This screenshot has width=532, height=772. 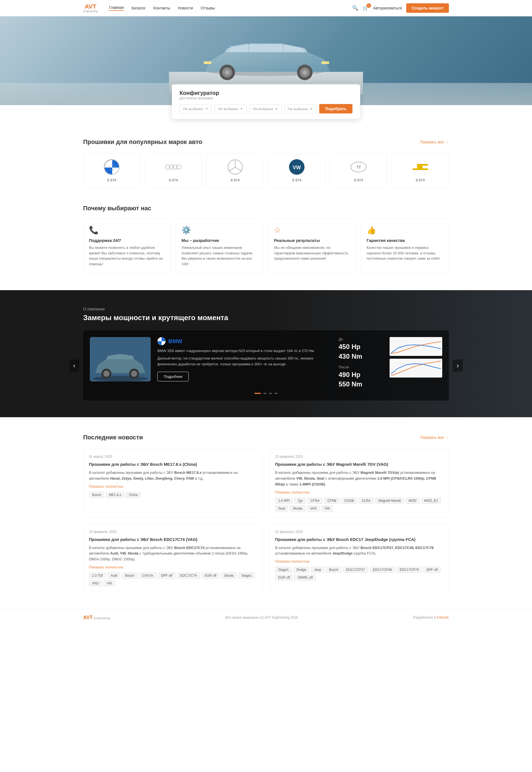 What do you see at coordinates (297, 167) in the screenshot?
I see `svg-text: VW` at bounding box center [297, 167].